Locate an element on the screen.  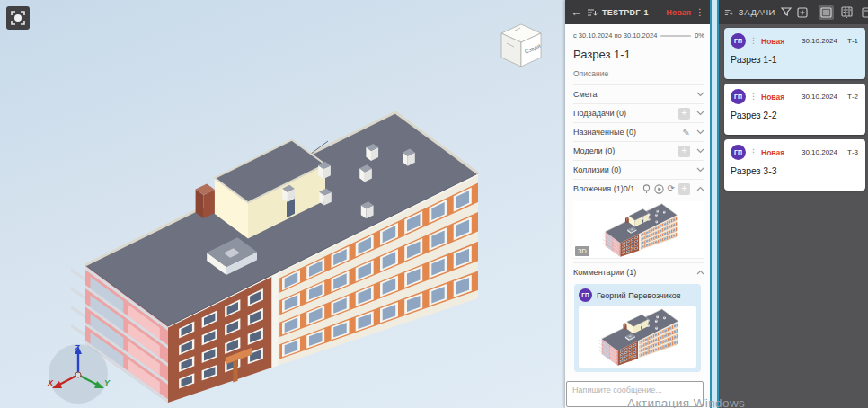
3d-badge: 3D is located at coordinates (582, 252).